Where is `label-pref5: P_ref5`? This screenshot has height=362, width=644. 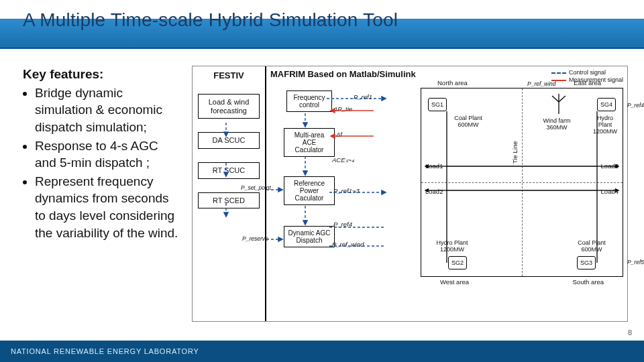
label-pref5: P_ref5 is located at coordinates (636, 262).